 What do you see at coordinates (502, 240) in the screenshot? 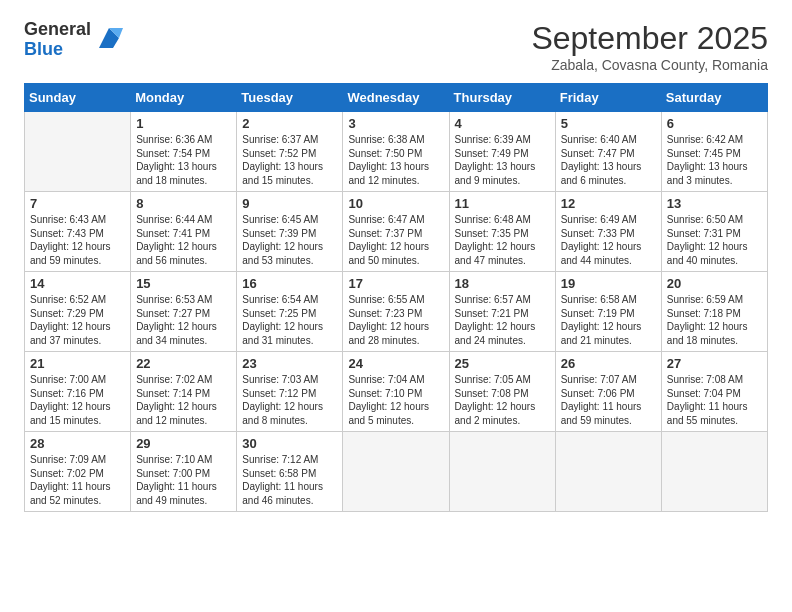
I see `day-info: Sunrise: 6:48 AMSunset: 7:35 PMDaylight:…` at bounding box center [502, 240].